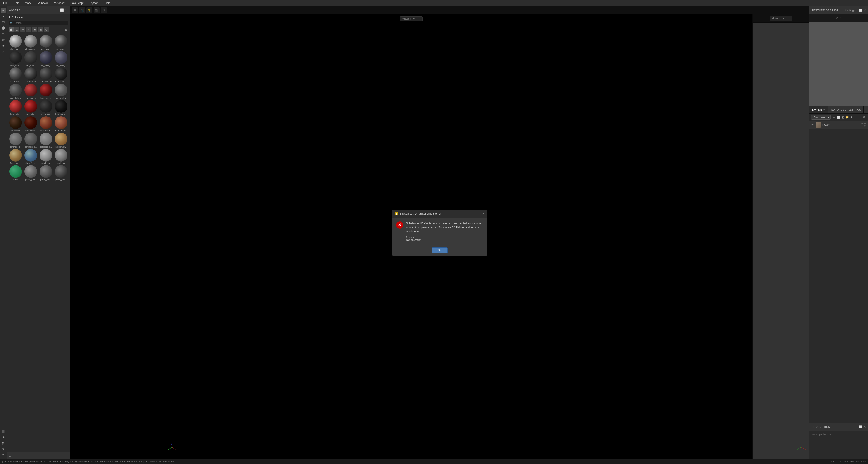 This screenshot has width=868, height=464. I want to click on critical-error-dialog: S Substance 3D Painter critical error ✕ …, so click(440, 233).